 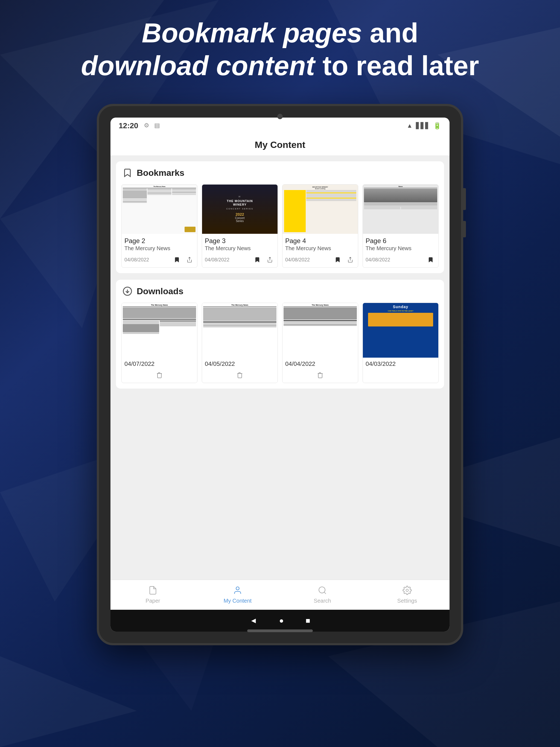 What do you see at coordinates (148, 260) in the screenshot?
I see `bookmark-card-1-date: 04/08/2022` at bounding box center [148, 260].